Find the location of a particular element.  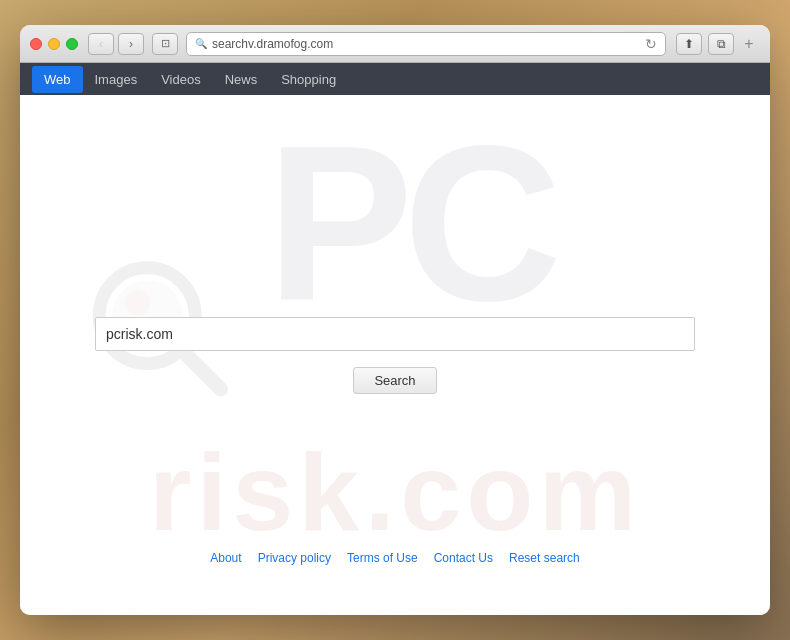

traffic-lights is located at coordinates (54, 44).